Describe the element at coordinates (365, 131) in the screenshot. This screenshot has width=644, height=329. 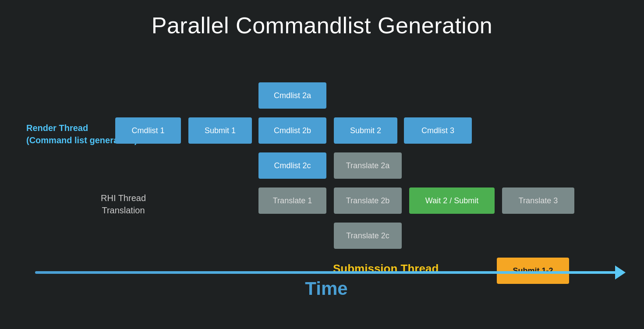
I see `box-submit2: Submit 2` at that location.